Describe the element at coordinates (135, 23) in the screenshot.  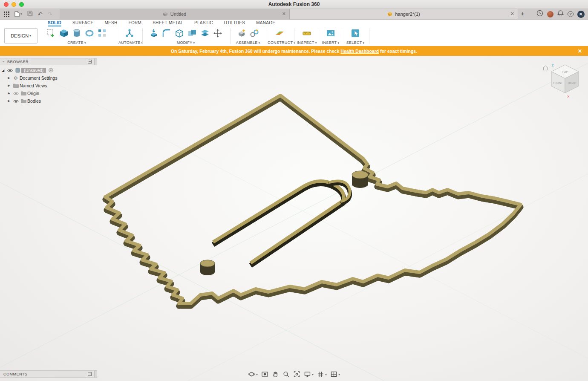
I see `ribbon-tab-form: FORM` at that location.